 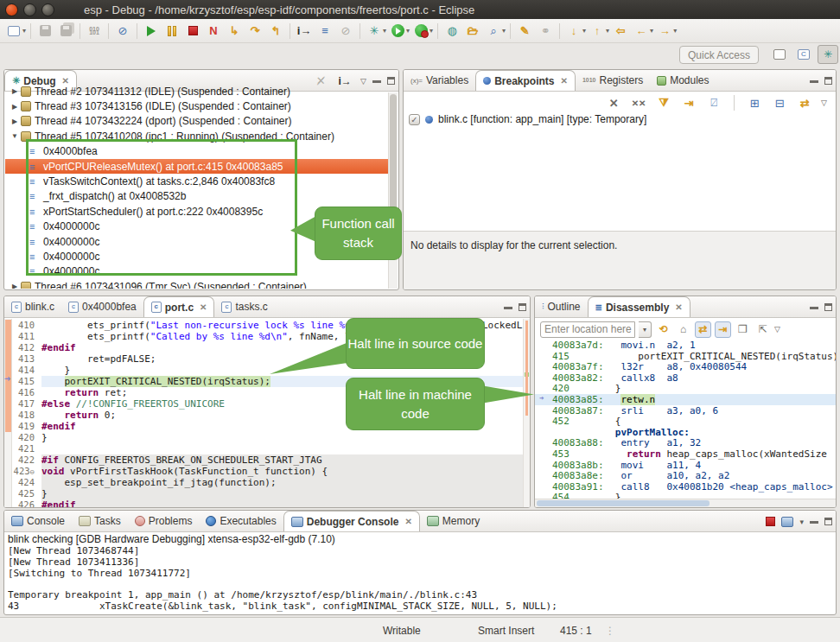 What do you see at coordinates (685, 419) in the screenshot?
I see `disassembly-code-area: 40083a7d: movi.n a2, 1415 portEXIT_CRITI…` at bounding box center [685, 419].